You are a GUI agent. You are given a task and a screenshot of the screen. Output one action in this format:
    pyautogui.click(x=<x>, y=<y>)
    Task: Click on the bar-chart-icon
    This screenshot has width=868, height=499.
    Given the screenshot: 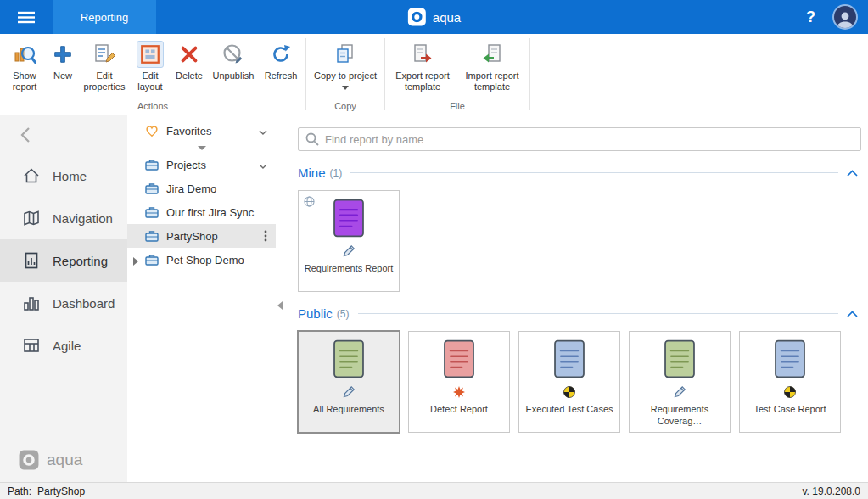 What is the action you would take?
    pyautogui.click(x=31, y=303)
    